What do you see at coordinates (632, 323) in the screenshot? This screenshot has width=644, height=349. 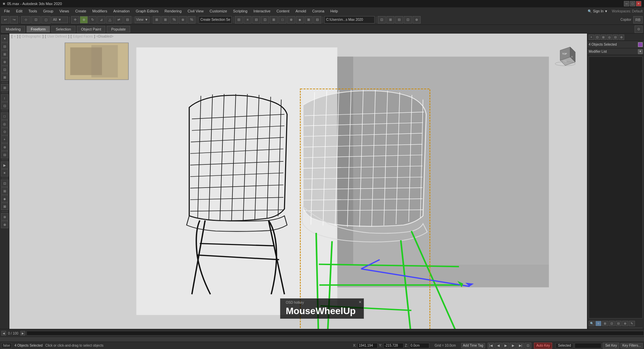 I see `mod-edit: ✎` at bounding box center [632, 323].